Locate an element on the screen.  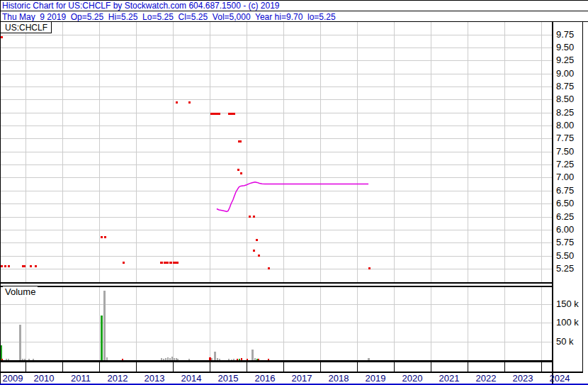
year-label: 2012 is located at coordinates (118, 379).